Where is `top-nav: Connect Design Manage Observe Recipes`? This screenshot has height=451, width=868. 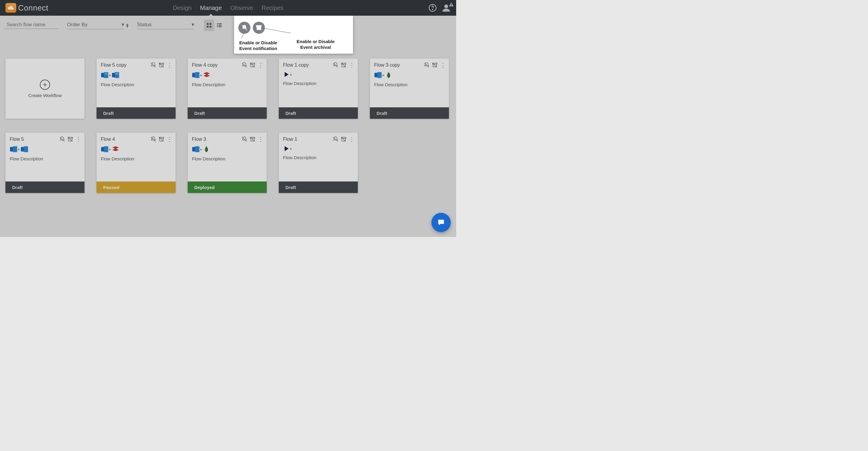
top-nav: Connect Design Manage Observe Recipes is located at coordinates (228, 8).